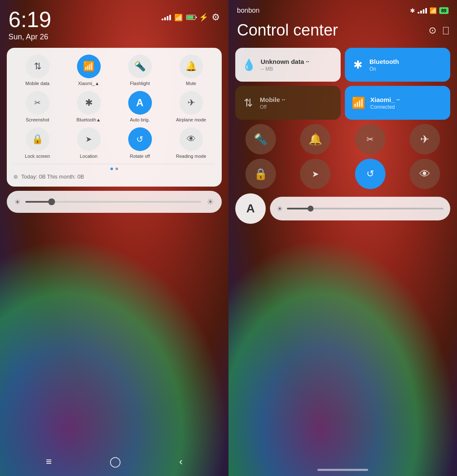  Describe the element at coordinates (166, 18) in the screenshot. I see `signal-icon` at that location.